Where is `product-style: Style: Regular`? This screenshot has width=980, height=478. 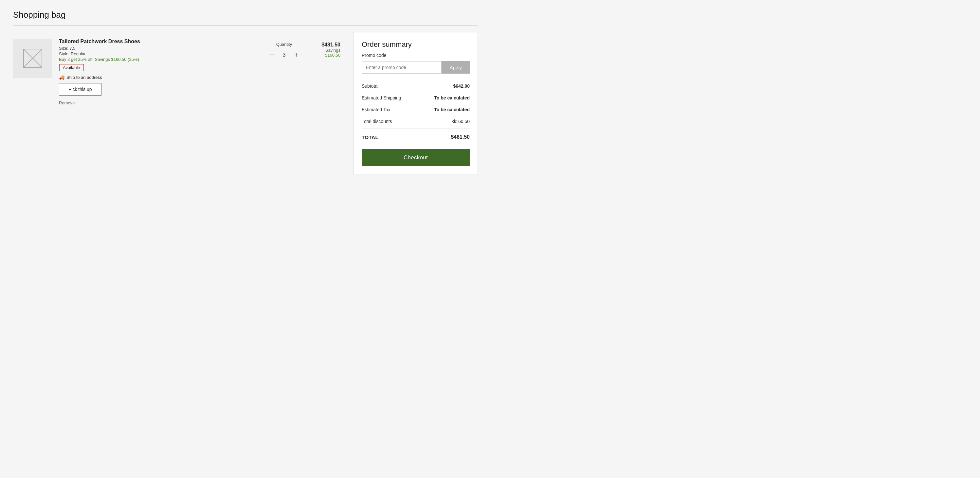 product-style: Style: Regular is located at coordinates (160, 54).